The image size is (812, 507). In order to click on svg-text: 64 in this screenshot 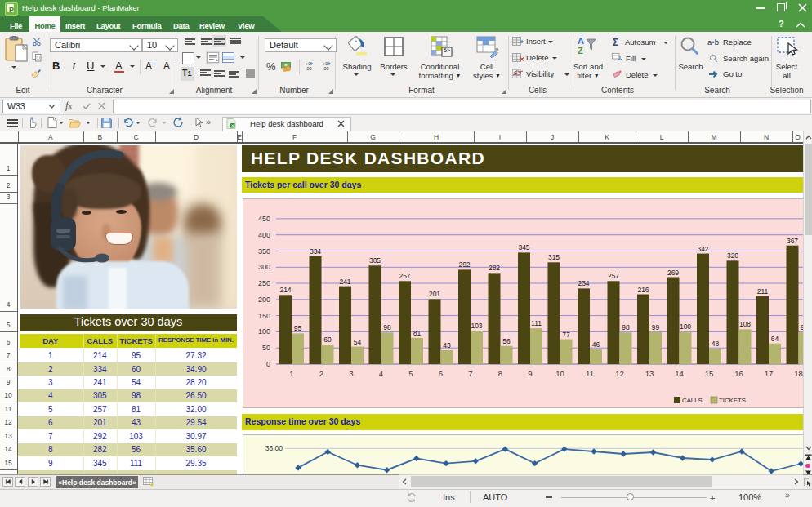, I will do `click(775, 339)`.